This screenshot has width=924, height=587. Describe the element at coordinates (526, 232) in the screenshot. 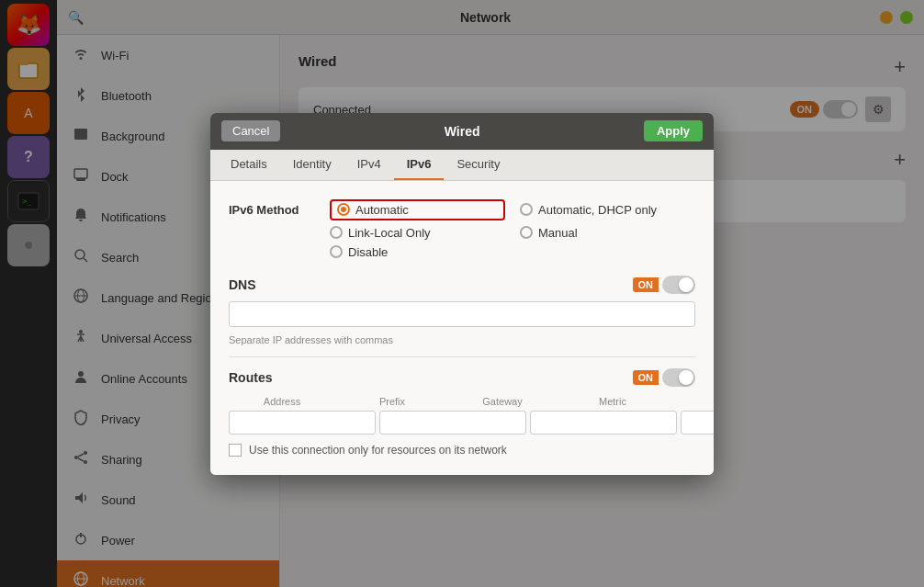

I see `radio-manual-circle` at that location.